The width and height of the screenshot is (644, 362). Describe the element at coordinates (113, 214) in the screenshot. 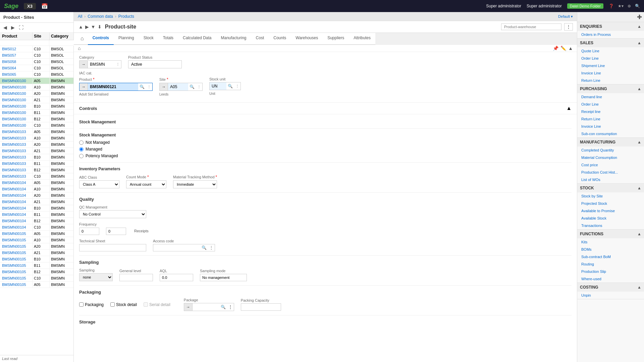

I see `qc-management-select: No Control Full Control Partial` at that location.